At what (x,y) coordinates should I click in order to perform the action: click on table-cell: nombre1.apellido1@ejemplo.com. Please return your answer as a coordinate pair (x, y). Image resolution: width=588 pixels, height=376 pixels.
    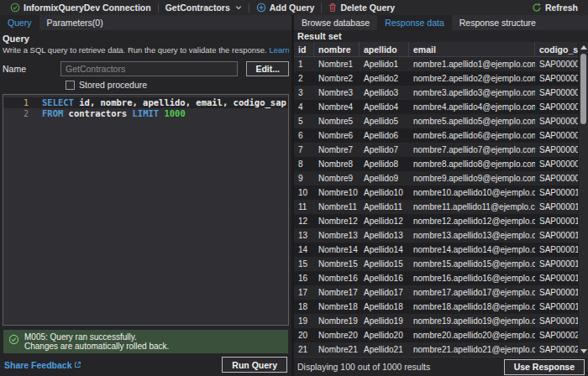
    Looking at the image, I should click on (472, 64).